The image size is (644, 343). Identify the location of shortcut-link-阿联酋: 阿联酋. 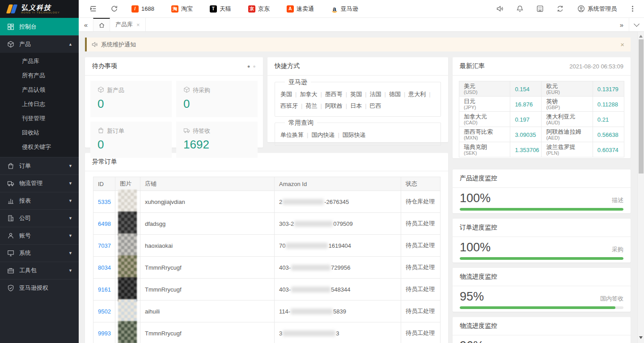
(334, 106).